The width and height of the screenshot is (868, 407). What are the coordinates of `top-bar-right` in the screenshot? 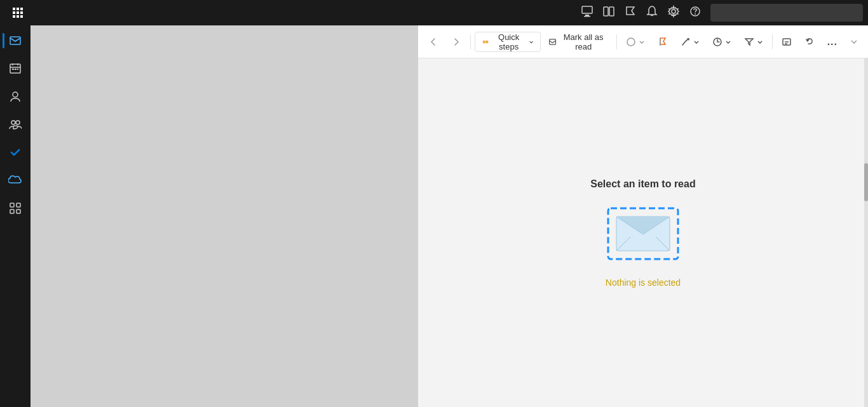 It's located at (722, 13).